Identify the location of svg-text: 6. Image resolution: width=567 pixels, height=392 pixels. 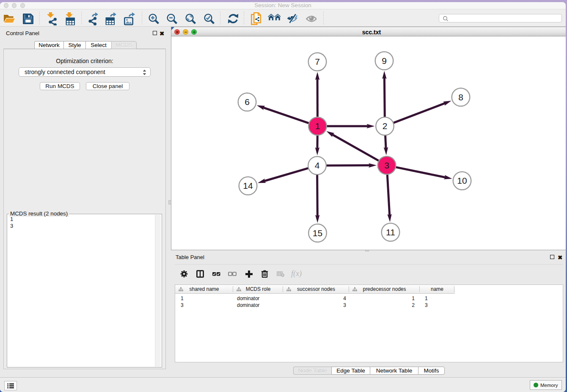
(247, 102).